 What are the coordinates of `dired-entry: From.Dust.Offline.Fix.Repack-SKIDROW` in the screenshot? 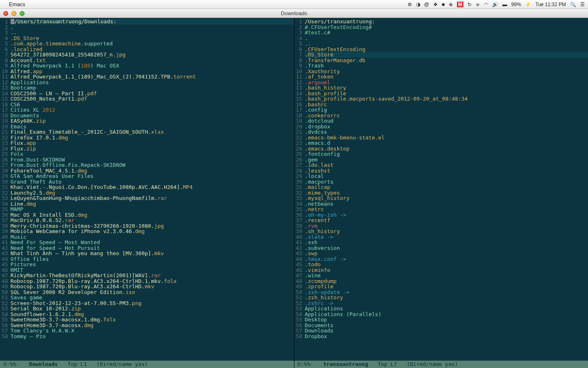 It's located at (152, 165).